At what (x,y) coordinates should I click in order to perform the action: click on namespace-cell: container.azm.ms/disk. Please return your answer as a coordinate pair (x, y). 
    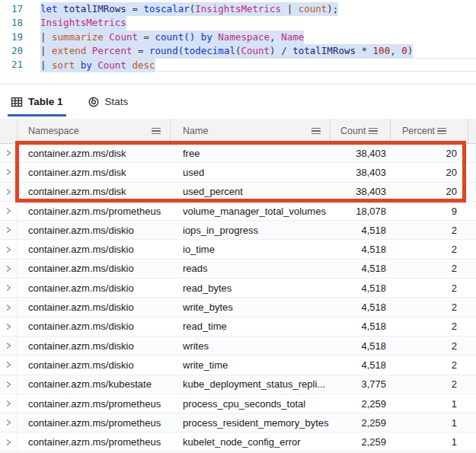
    Looking at the image, I should click on (94, 192).